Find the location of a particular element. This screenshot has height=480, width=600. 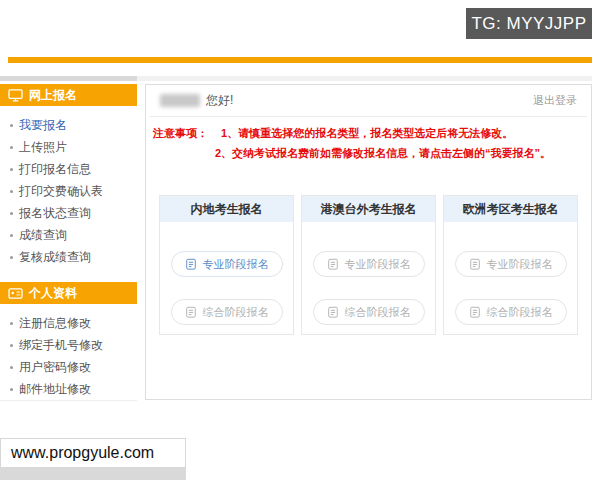

sidebar-item-edit-registration-info: 注册信息修改 is located at coordinates (68, 323).